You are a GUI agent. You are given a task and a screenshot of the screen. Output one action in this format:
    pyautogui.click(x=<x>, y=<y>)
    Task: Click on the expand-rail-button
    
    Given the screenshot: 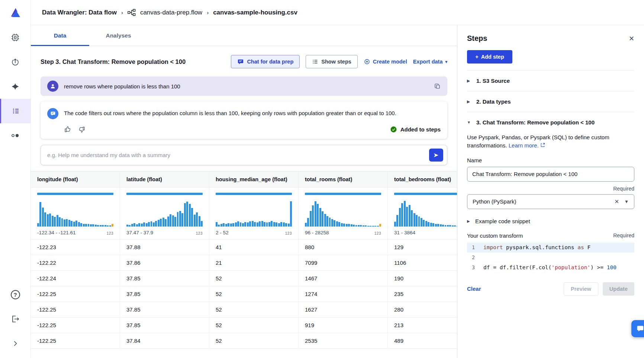 What is the action you would take?
    pyautogui.click(x=15, y=344)
    